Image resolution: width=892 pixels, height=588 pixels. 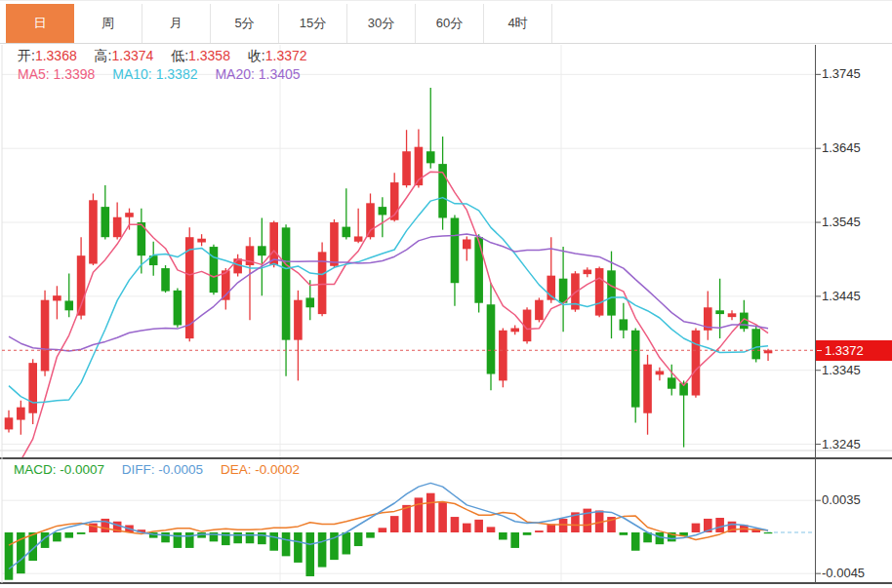 What do you see at coordinates (108, 23) in the screenshot?
I see `tab-week: 周` at bounding box center [108, 23].